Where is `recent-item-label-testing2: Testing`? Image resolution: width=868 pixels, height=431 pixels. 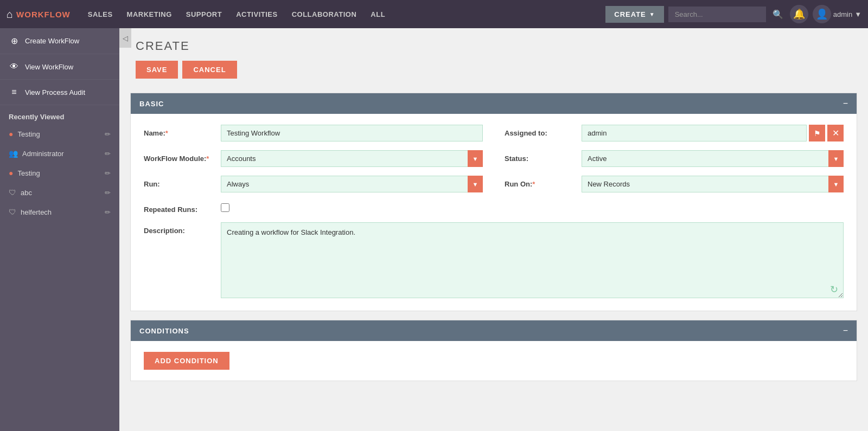 recent-item-label-testing2: Testing is located at coordinates (28, 173).